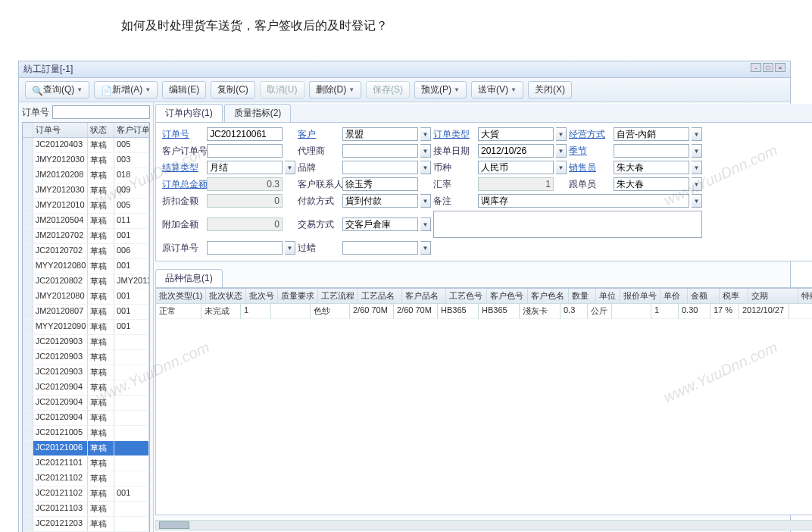 This screenshot has height=532, width=812. I want to click on field-order-no, so click(245, 134).